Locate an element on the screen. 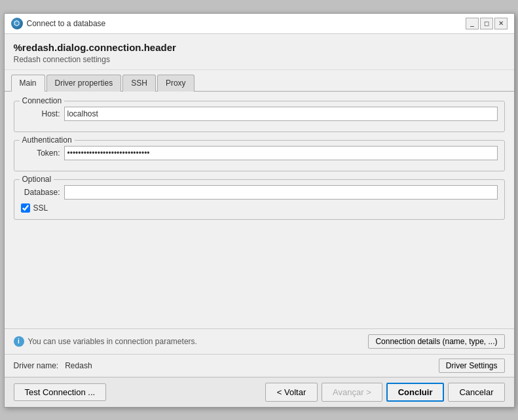  title-bar-controls: ⎯ ◻ ✕ is located at coordinates (487, 24).